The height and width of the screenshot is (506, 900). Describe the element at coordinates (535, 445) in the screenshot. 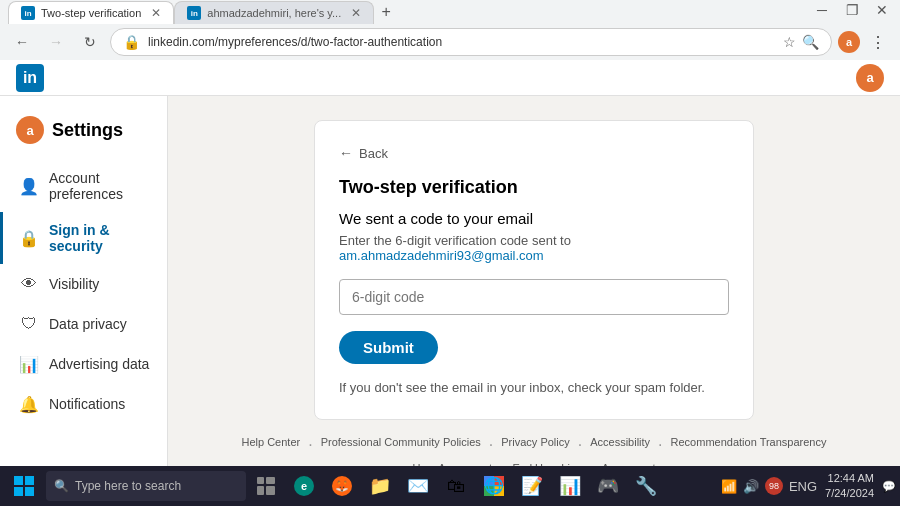

I see `footer-link-privacy: Privacy Policy` at that location.